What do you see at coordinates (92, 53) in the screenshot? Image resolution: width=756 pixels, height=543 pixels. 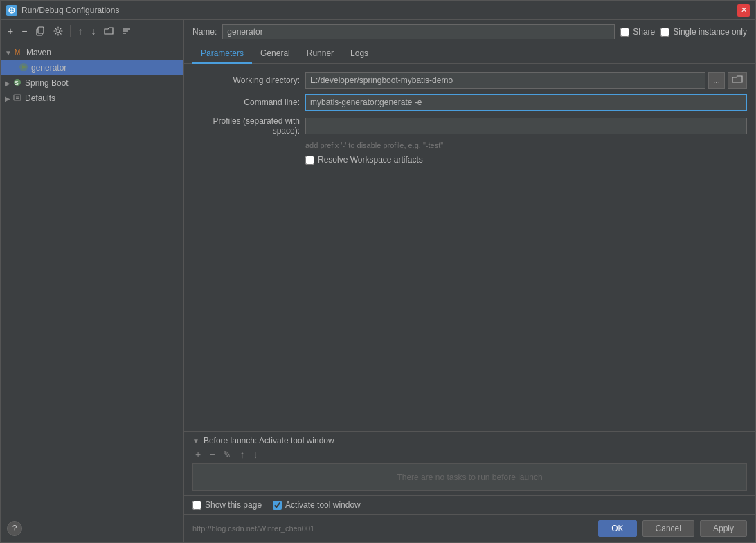 I see `tree-item-maven: ▼ M Maven` at bounding box center [92, 53].